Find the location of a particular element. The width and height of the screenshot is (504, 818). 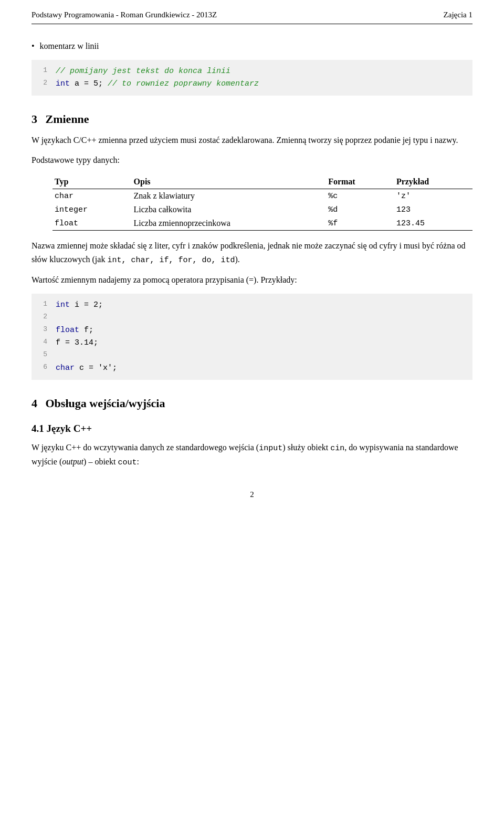

section3-heading: 3 Zmienne is located at coordinates (252, 119).